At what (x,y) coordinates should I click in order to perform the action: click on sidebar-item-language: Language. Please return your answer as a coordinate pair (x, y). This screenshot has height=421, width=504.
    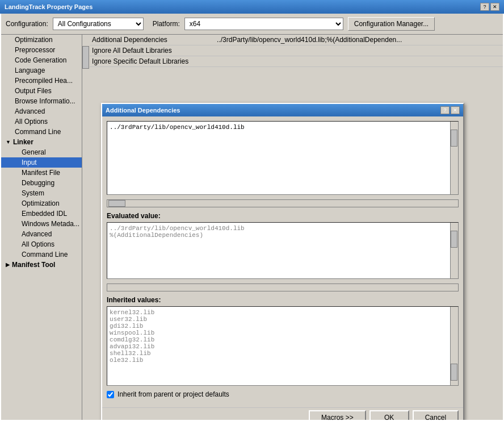
    Looking at the image, I should click on (41, 70).